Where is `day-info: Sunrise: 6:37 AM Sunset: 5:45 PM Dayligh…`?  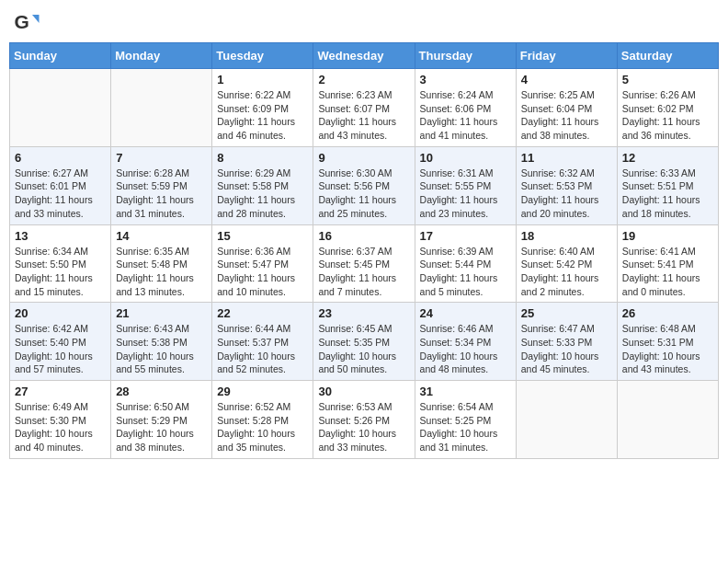
day-info: Sunrise: 6:37 AM Sunset: 5:45 PM Dayligh… is located at coordinates (364, 272).